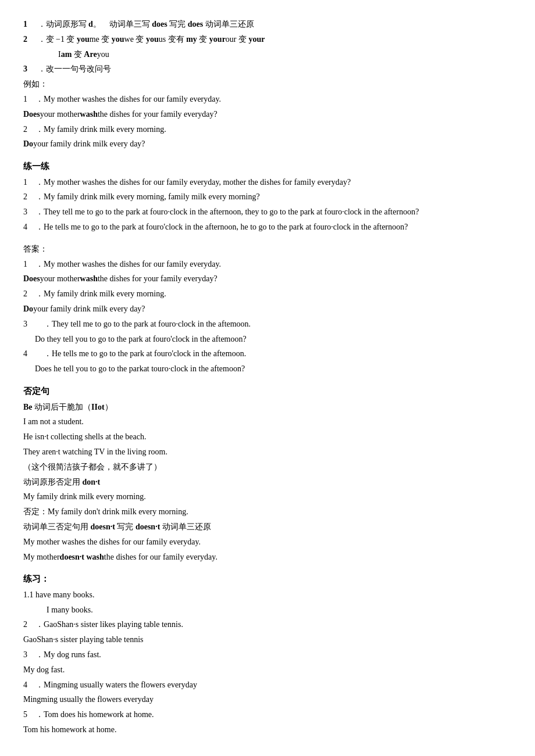  I want to click on dont-bold: don·t, so click(92, 482).